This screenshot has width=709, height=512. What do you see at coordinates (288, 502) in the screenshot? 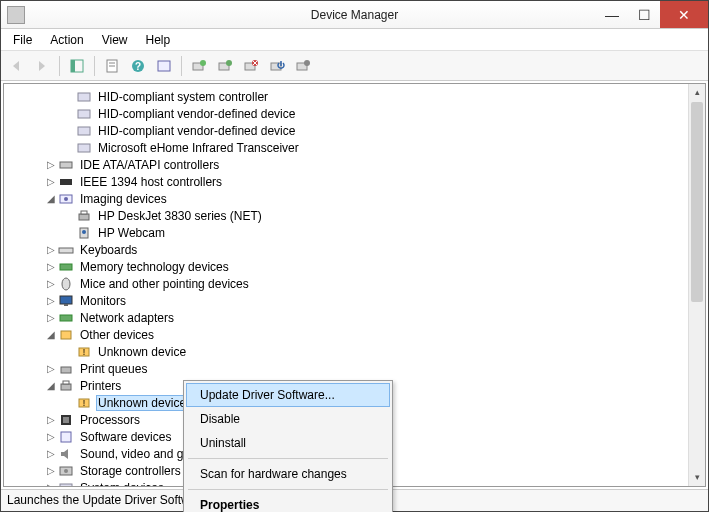
I see `context-menu-item: Properties` at bounding box center [288, 502].